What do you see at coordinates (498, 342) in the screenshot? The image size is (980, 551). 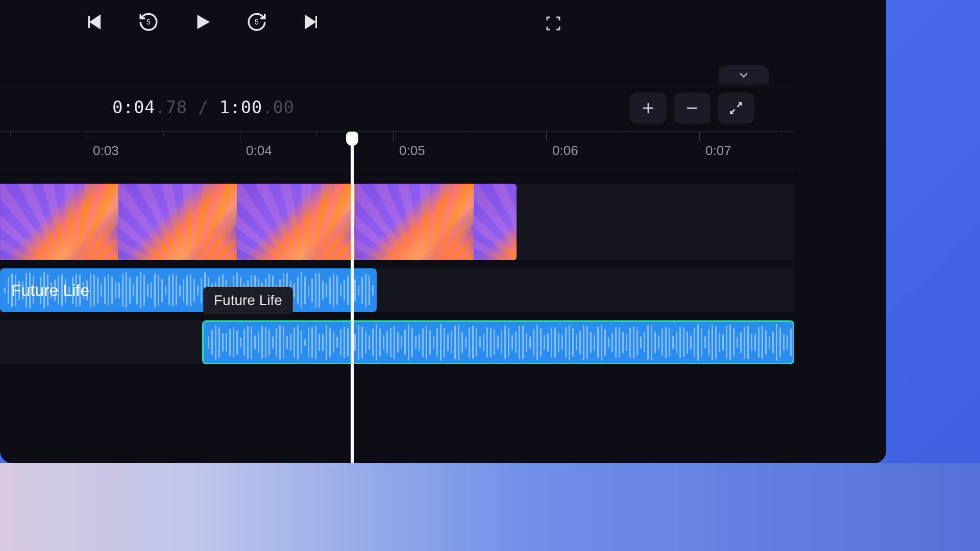 I see `audio-clip-2-selected` at bounding box center [498, 342].